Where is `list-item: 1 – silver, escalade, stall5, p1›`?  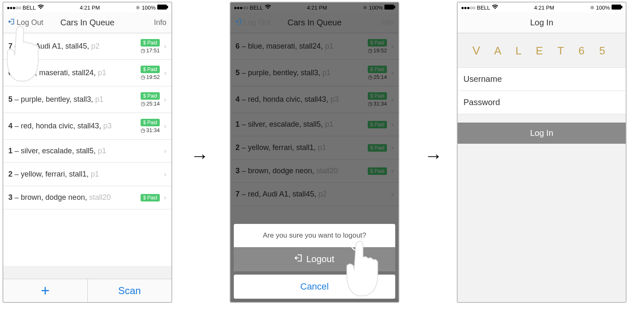 list-item: 1 – silver, escalade, stall5, p1› is located at coordinates (87, 151).